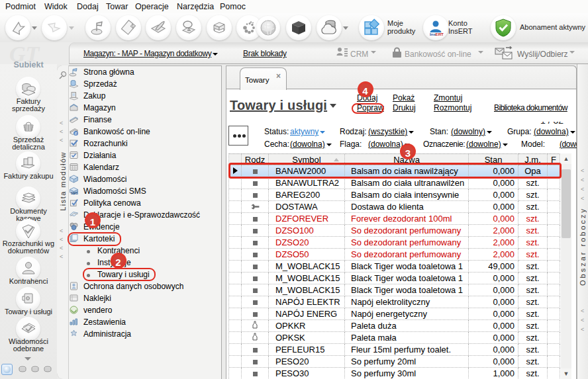  I want to click on svg-text: ERT, so click(440, 34).